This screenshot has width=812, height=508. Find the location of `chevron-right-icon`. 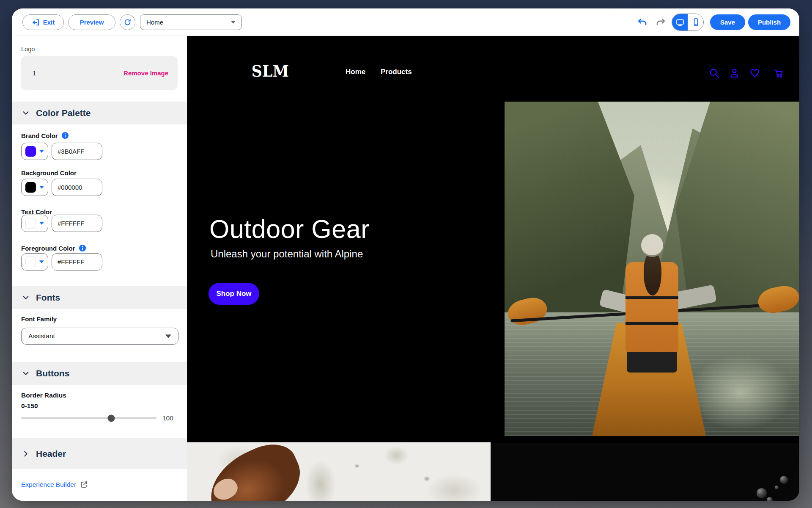

chevron-right-icon is located at coordinates (26, 454).